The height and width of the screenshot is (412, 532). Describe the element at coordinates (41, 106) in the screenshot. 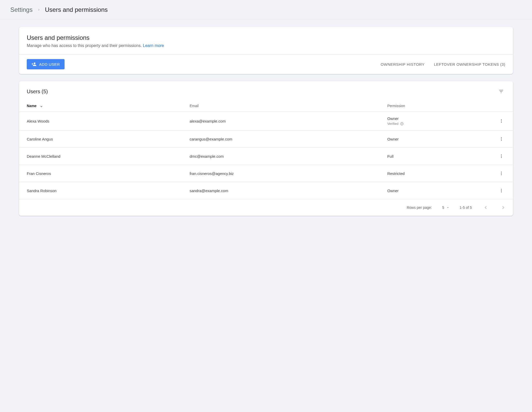

I see `arrow-down-icon` at that location.